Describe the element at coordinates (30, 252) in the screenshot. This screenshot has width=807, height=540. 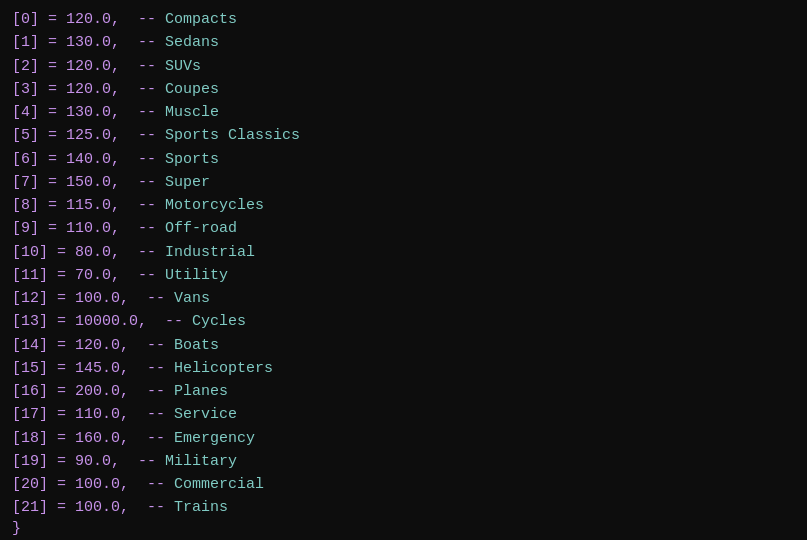
I see `item-index: [10]` at that location.